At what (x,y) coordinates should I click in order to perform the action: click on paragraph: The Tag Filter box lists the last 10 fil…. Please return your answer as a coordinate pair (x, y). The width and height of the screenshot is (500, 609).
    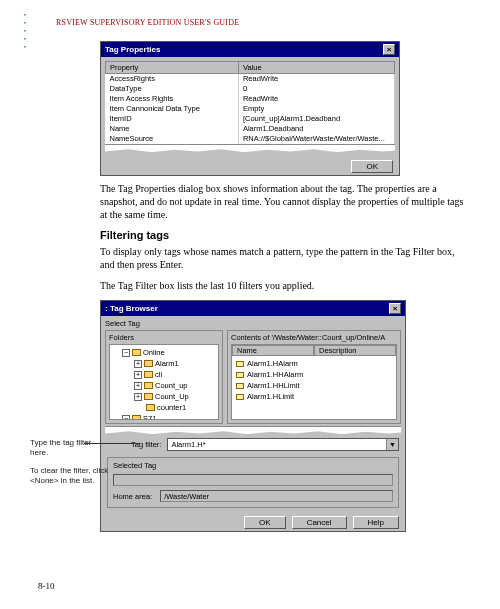
    Looking at the image, I should click on (285, 286).